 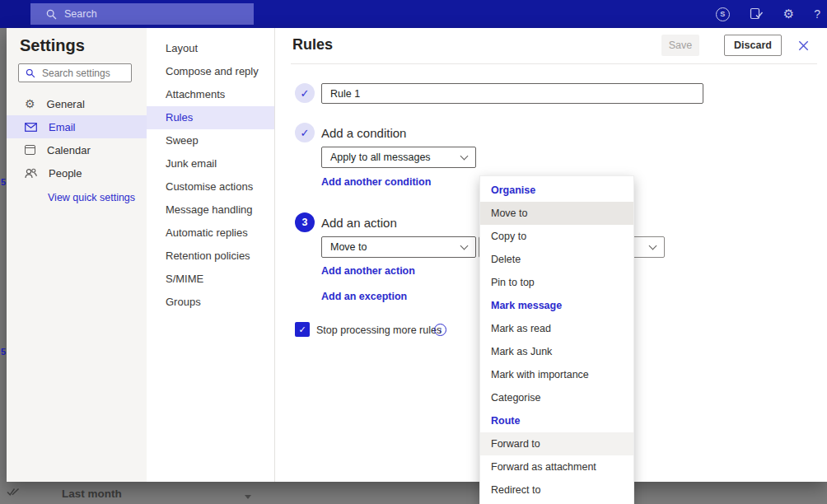 I want to click on group-collapse-caret-icon, so click(x=248, y=497).